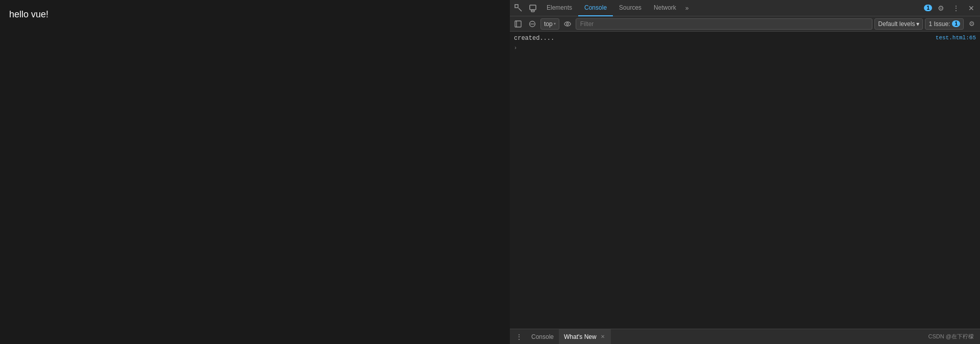 The width and height of the screenshot is (980, 344). I want to click on console-line: created.... test.html:65, so click(745, 39).